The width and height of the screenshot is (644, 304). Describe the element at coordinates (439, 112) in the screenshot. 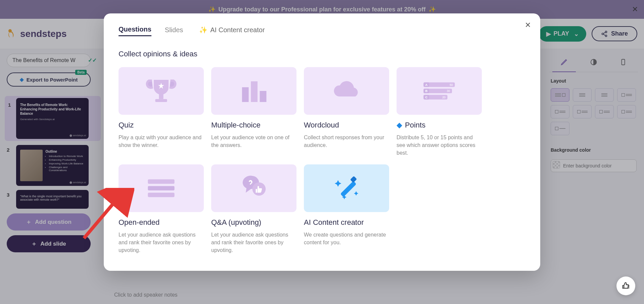

I see `card-points: A50 B30 C20 ◆Points Distribute 5, 10 or …` at that location.